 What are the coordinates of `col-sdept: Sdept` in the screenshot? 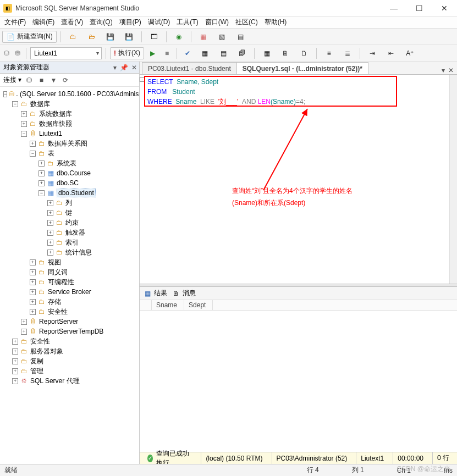 It's located at (199, 305).